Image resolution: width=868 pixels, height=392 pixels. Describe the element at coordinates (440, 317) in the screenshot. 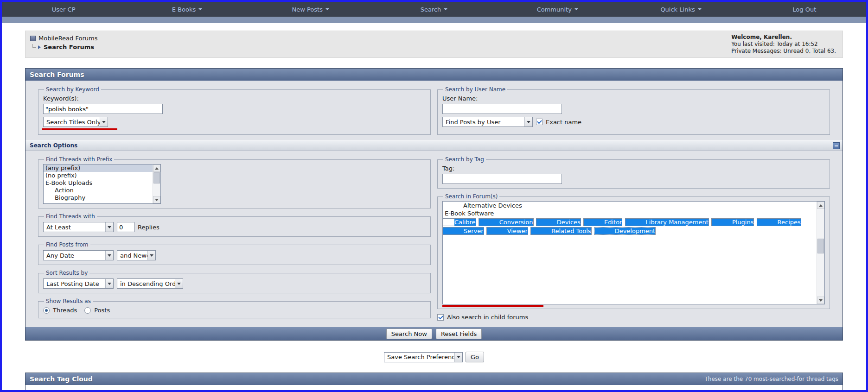

I see `child-forums-checkbox` at that location.